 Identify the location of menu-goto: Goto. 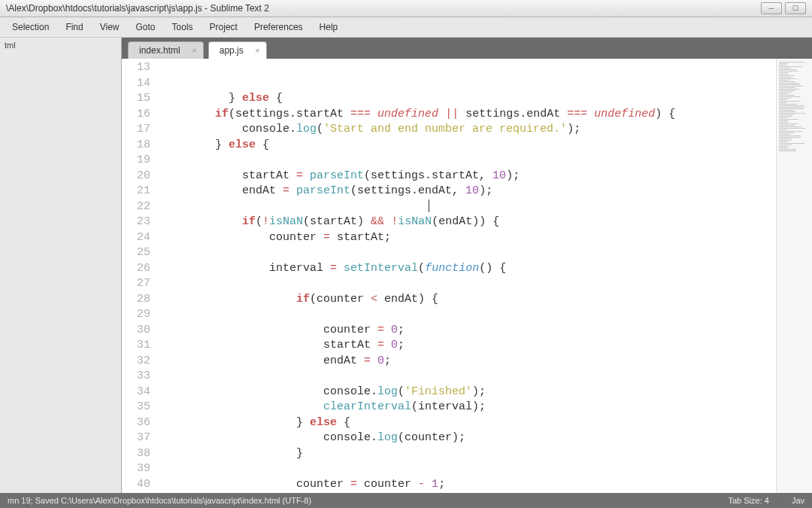
(146, 27).